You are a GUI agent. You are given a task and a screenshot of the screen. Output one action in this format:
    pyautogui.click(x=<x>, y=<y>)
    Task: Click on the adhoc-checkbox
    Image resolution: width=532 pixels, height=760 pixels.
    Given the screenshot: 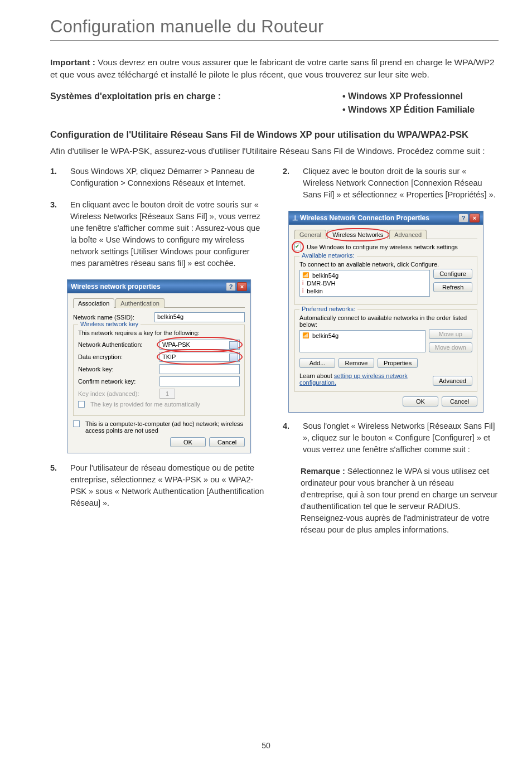 What is the action you would take?
    pyautogui.click(x=76, y=424)
    